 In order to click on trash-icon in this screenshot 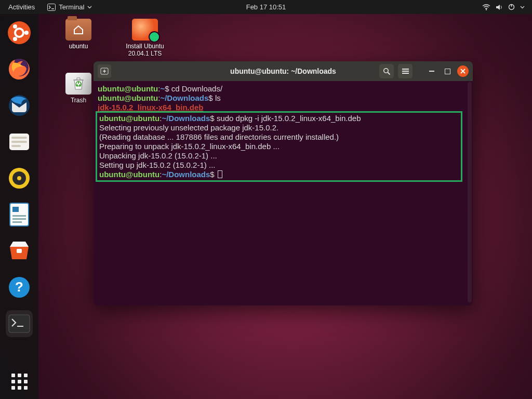, I will do `click(78, 84)`.